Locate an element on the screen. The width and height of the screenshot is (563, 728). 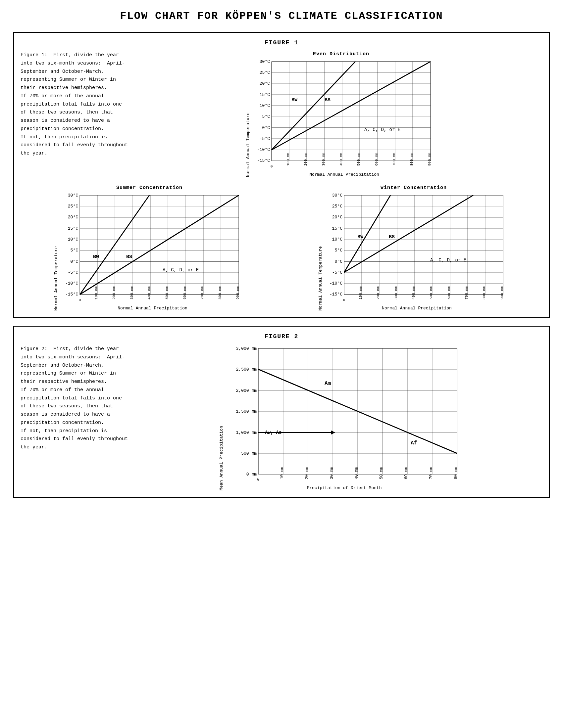
svg-text: 1,500 mm is located at coordinates (246, 411).